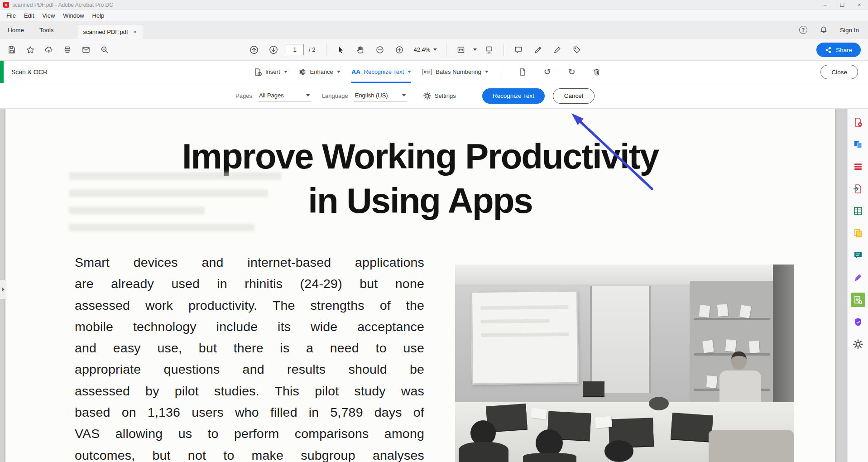 The height and width of the screenshot is (462, 868). I want to click on favorite-star-icon, so click(30, 50).